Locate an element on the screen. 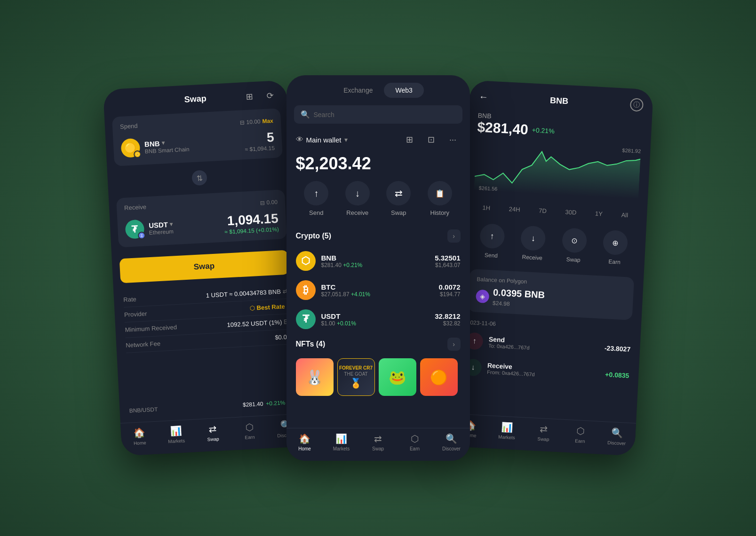  center-nav-swap: ⇄ Swap is located at coordinates (378, 442).